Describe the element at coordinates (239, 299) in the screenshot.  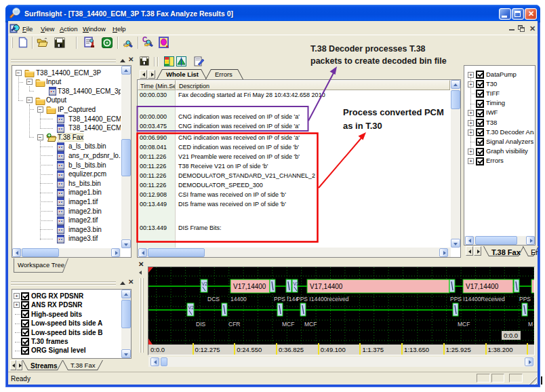
I see `svg-text: 14400` at that location.